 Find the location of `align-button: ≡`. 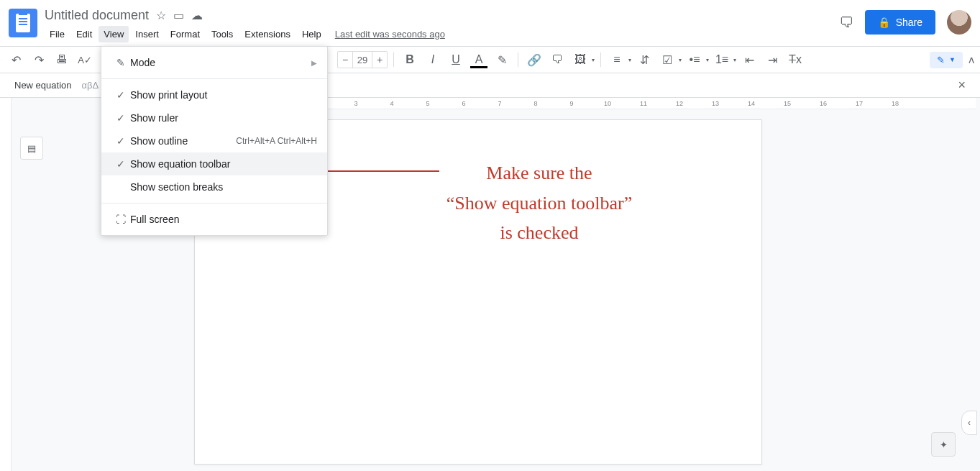

align-button: ≡ is located at coordinates (617, 60).